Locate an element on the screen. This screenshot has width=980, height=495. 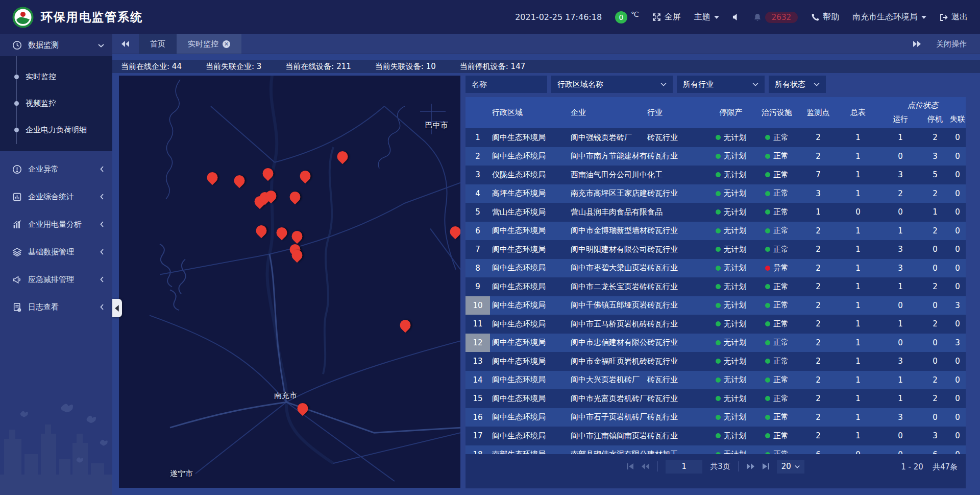
name-filter-input is located at coordinates (506, 84).